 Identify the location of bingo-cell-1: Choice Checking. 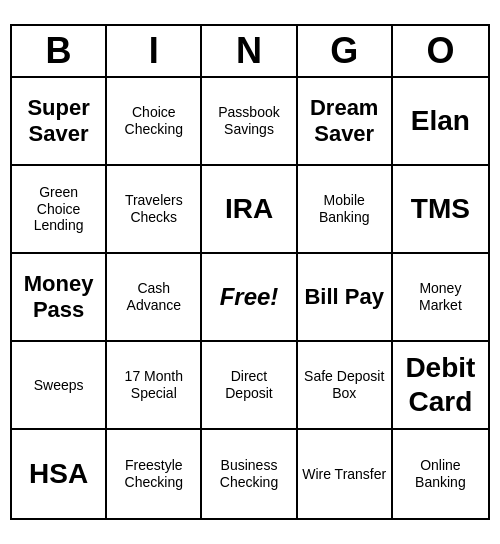
(154, 122).